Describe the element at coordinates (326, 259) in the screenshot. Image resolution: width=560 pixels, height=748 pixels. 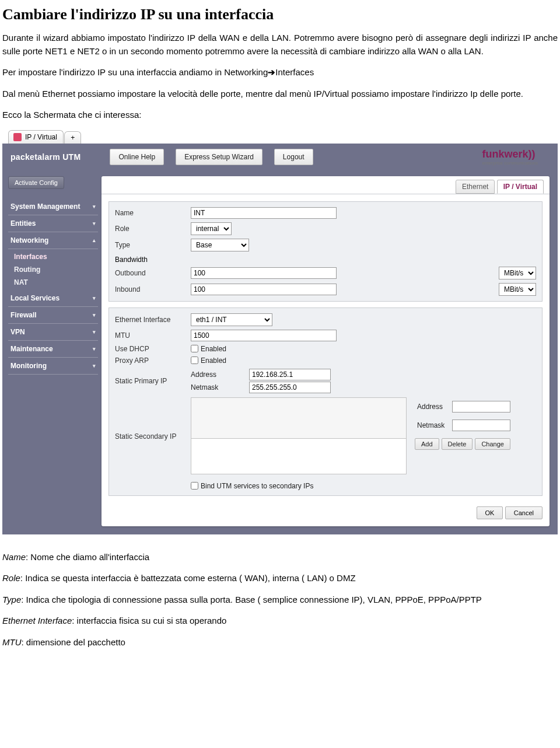
I see `bandwidth-label: Bandwidth` at that location.